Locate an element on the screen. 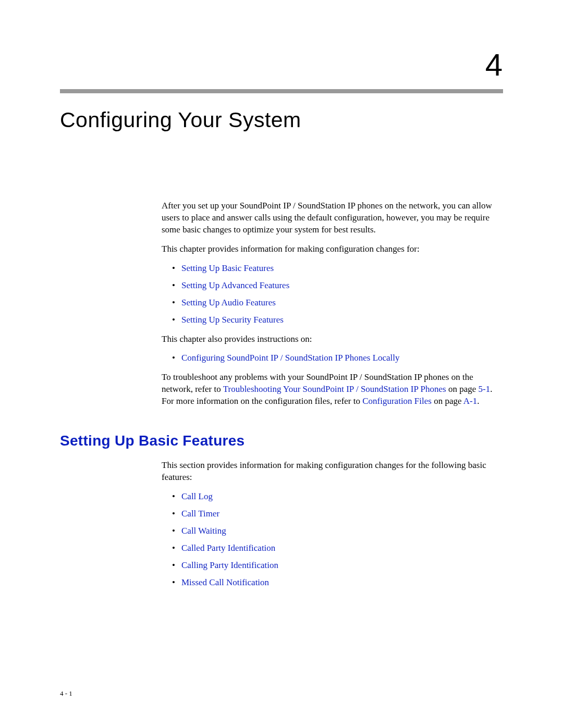 This screenshot has height=728, width=563. section1-paragraph-1: This section provides information for ma… is located at coordinates (333, 472).